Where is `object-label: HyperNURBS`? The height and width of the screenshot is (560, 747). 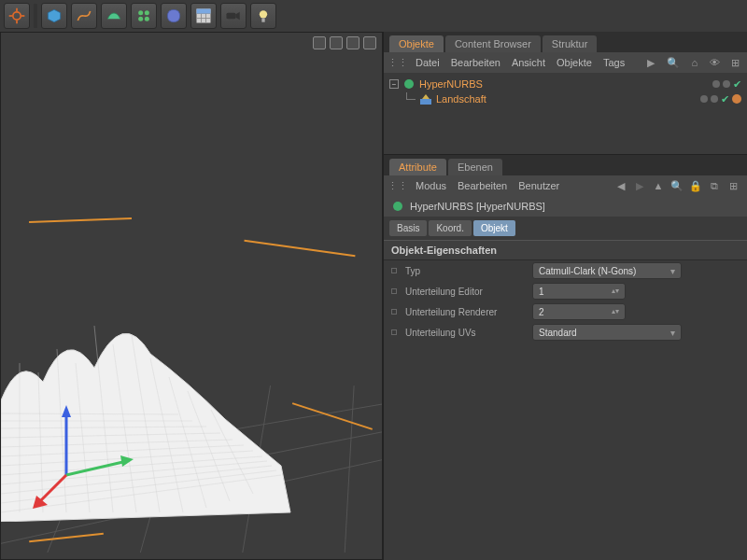
object-label: HyperNURBS is located at coordinates (451, 84).